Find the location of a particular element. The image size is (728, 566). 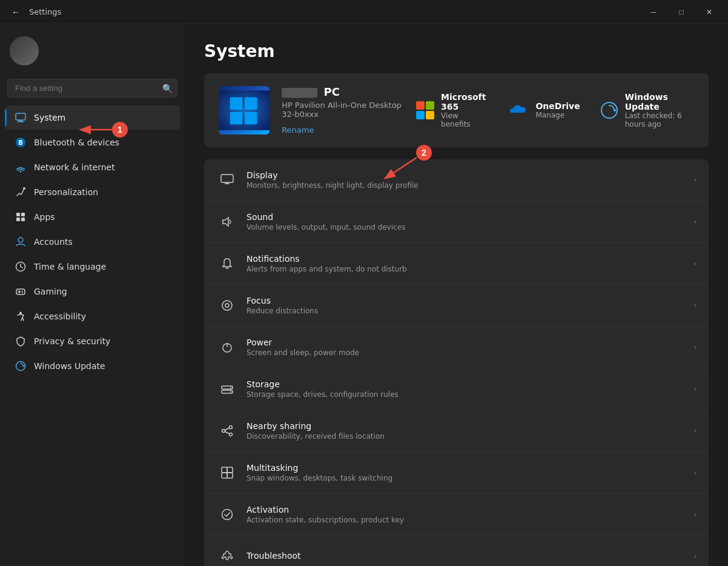

settings-item-multitasking: Multitasking Snap windows, desktops, tas… is located at coordinates (457, 473).